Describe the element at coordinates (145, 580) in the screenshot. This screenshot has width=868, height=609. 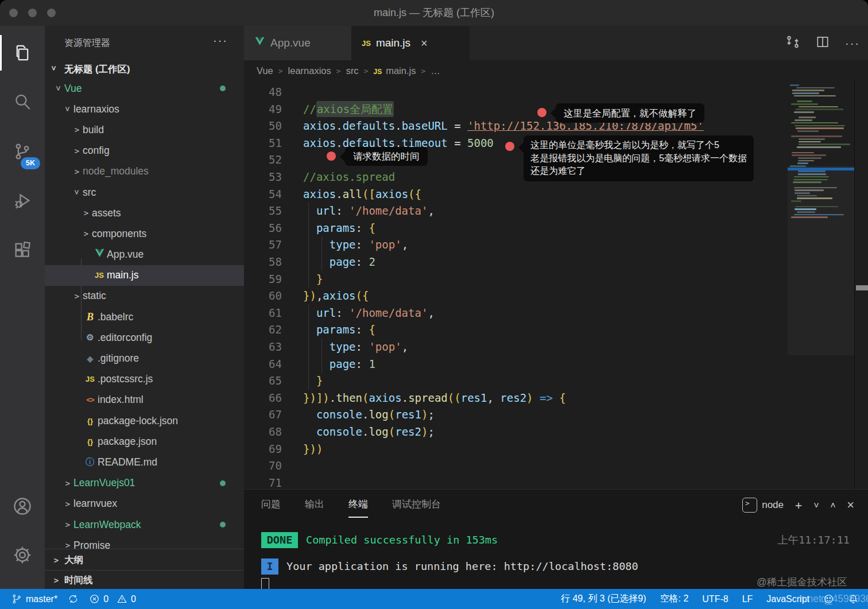
I see `timeline-section-header: > 时间线` at that location.